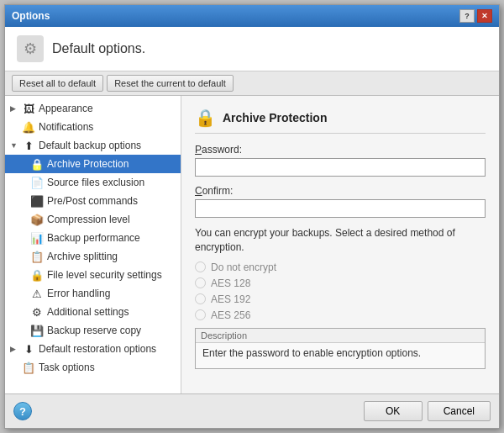 The image size is (504, 433). Describe the element at coordinates (92, 201) in the screenshot. I see `sidebar-item-pre-post-commands: ⬛Pre/Post commands` at that location.